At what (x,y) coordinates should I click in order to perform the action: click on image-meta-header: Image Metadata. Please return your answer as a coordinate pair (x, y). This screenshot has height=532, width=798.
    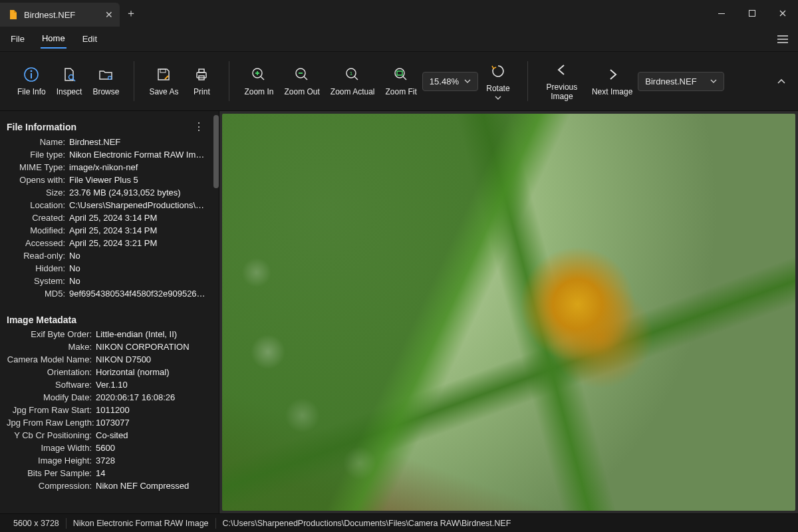
    Looking at the image, I should click on (108, 321).